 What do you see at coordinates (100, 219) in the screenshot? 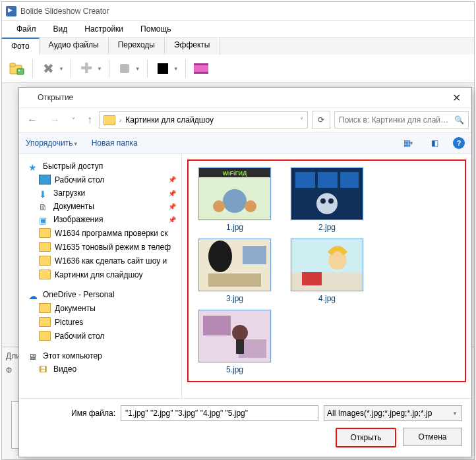
I see `nav-item-images: ▣Изображения📌` at bounding box center [100, 219].